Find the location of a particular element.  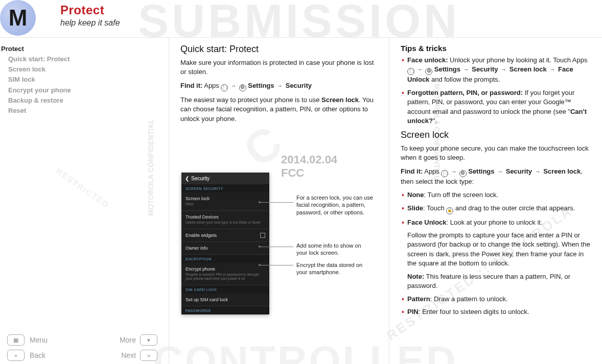

tip-face-unlock: Face unlock: Unlock your phone by lookin… is located at coordinates (496, 70).